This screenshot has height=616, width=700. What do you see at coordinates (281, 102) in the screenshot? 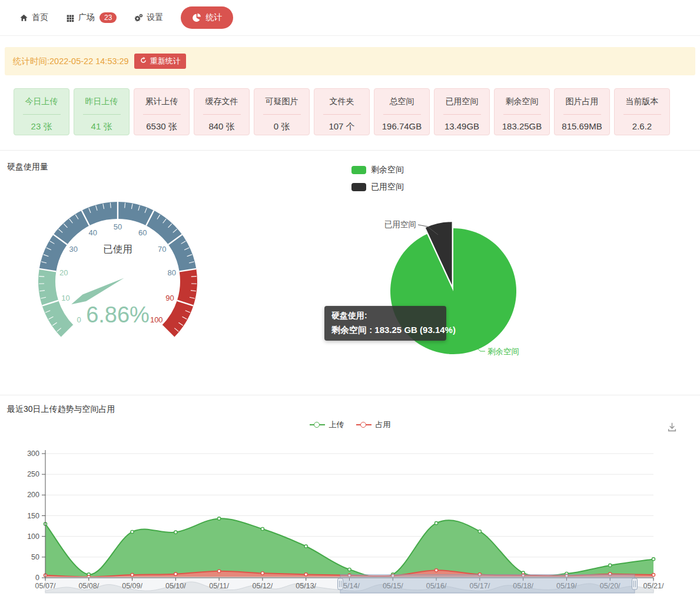
I see `stat-card-title: 可疑图片` at bounding box center [281, 102].